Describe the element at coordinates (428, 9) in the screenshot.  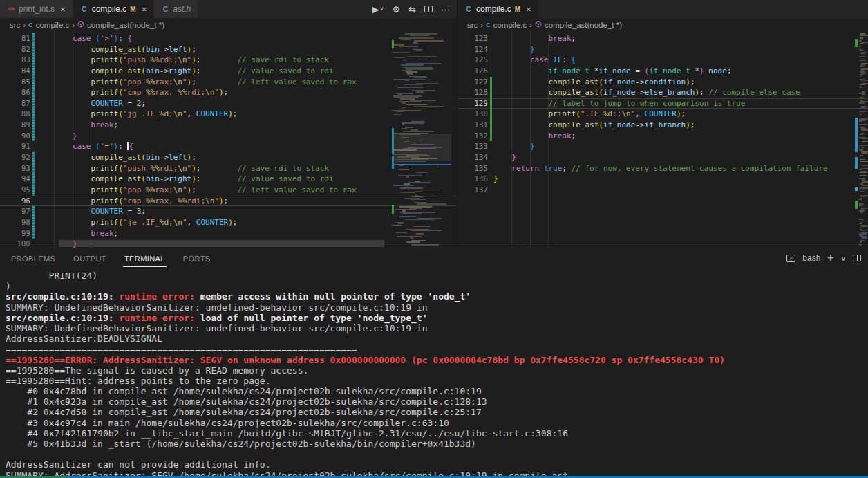
I see `split-editor-icon` at that location.